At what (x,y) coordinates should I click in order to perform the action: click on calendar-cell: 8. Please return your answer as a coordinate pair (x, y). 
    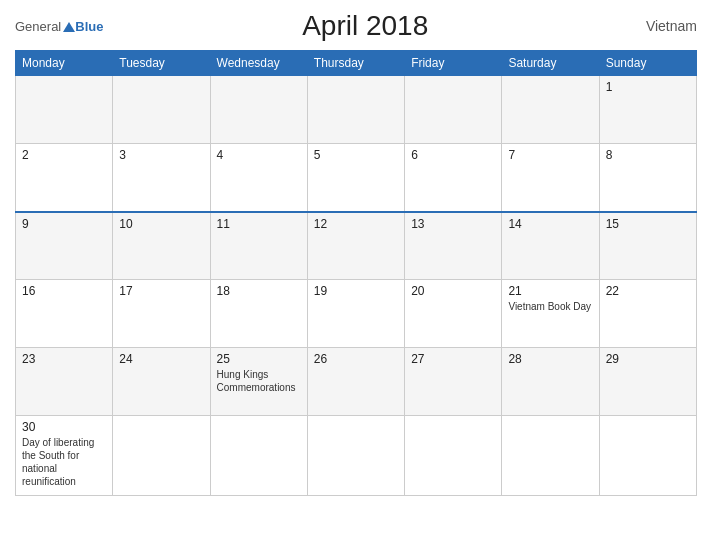
    Looking at the image, I should click on (648, 178).